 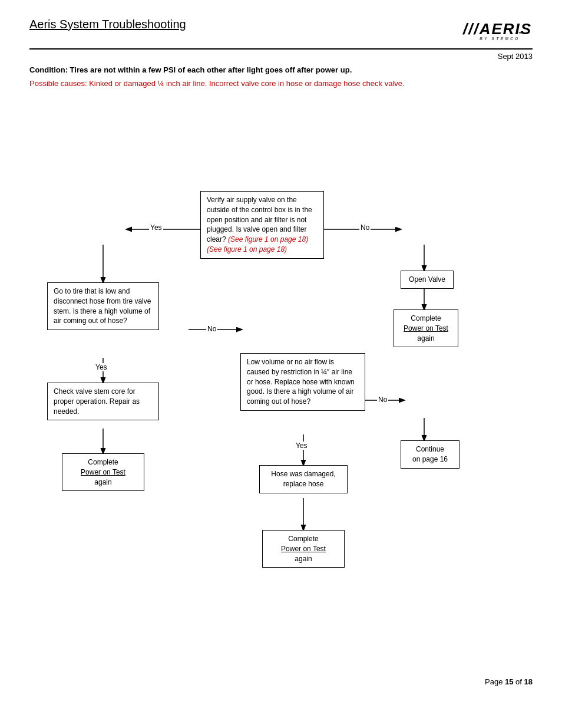 I want to click on open-valve-text: Open Valve, so click(x=427, y=279).